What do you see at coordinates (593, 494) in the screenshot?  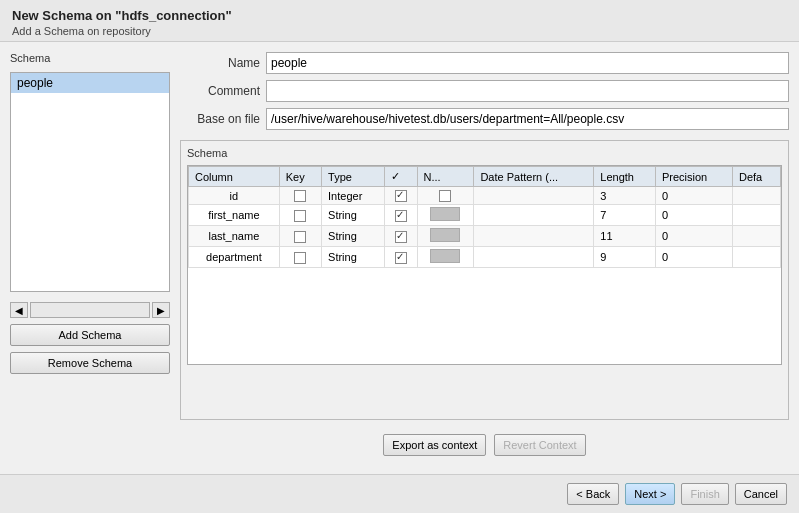 I see `back-button: < Back` at bounding box center [593, 494].